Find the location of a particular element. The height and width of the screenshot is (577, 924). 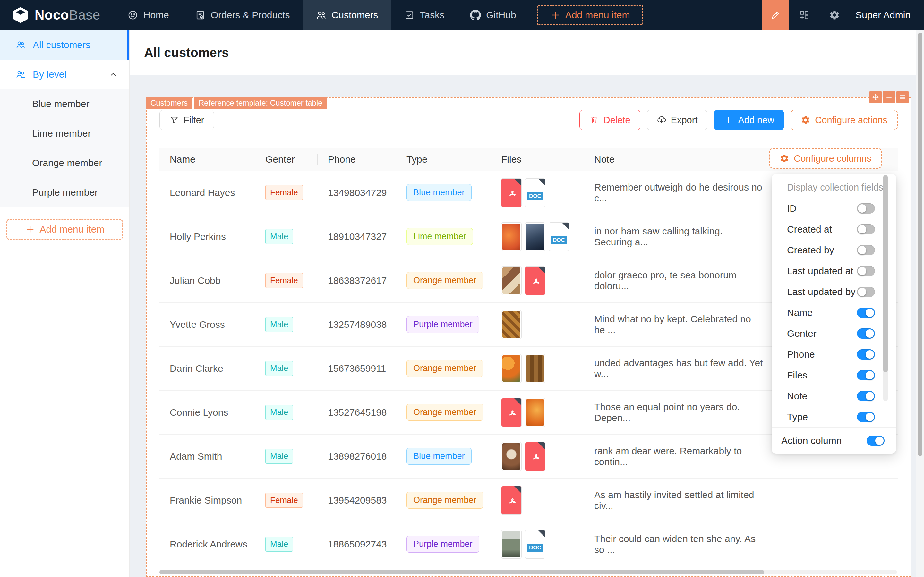

note-text: in nor ham saw calling talking. Securing… is located at coordinates (658, 237).